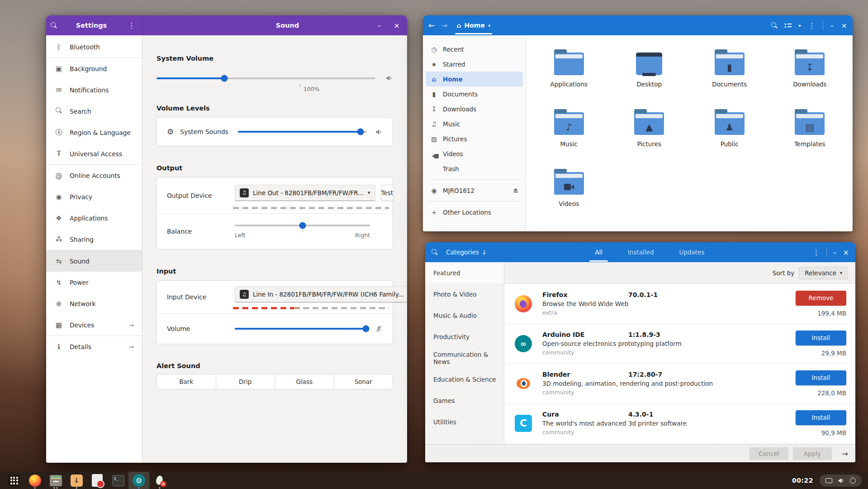 The image size is (868, 489). I want to click on sidebar-item-pictures: ▨Pictures, so click(474, 139).